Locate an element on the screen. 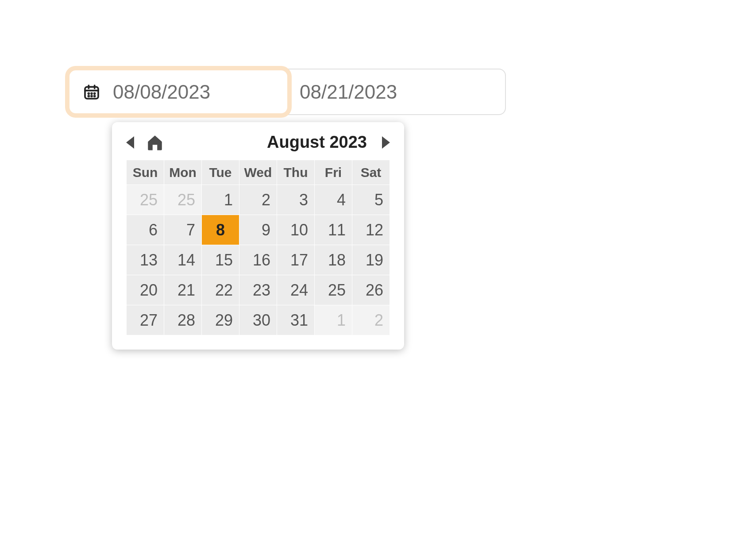  start-date-value: 08/08/2023 is located at coordinates (162, 92).